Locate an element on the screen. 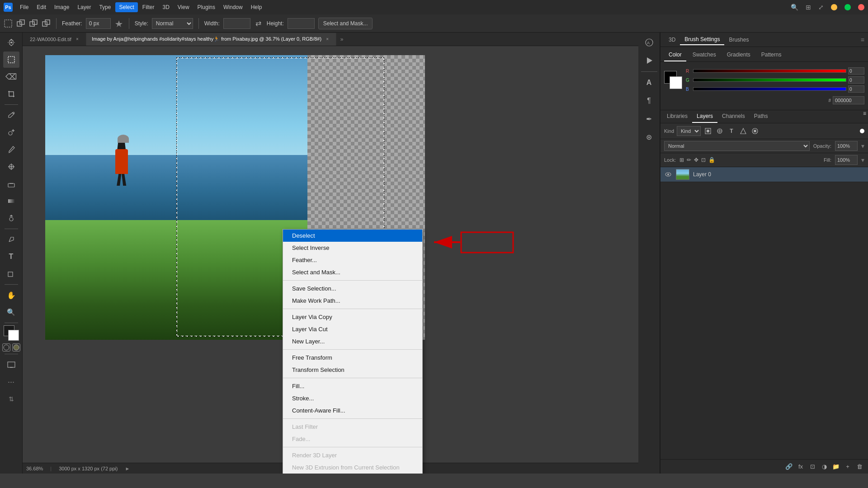 Image resolution: width=868 pixels, height=488 pixels. ctx-transform-selection: Transform Selection is located at coordinates (353, 370).